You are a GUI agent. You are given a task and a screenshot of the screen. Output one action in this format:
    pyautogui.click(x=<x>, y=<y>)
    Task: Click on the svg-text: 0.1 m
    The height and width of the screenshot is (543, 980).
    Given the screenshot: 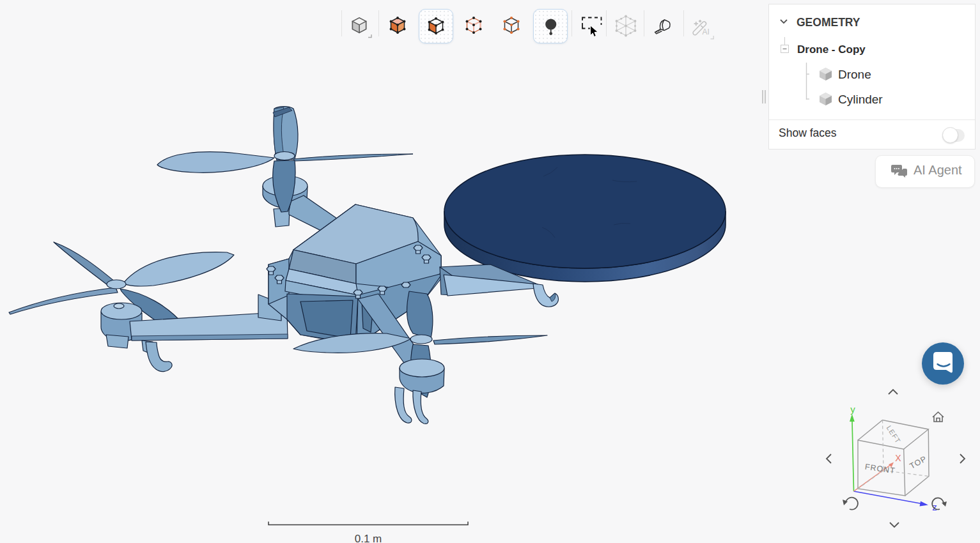 What is the action you would take?
    pyautogui.click(x=368, y=538)
    